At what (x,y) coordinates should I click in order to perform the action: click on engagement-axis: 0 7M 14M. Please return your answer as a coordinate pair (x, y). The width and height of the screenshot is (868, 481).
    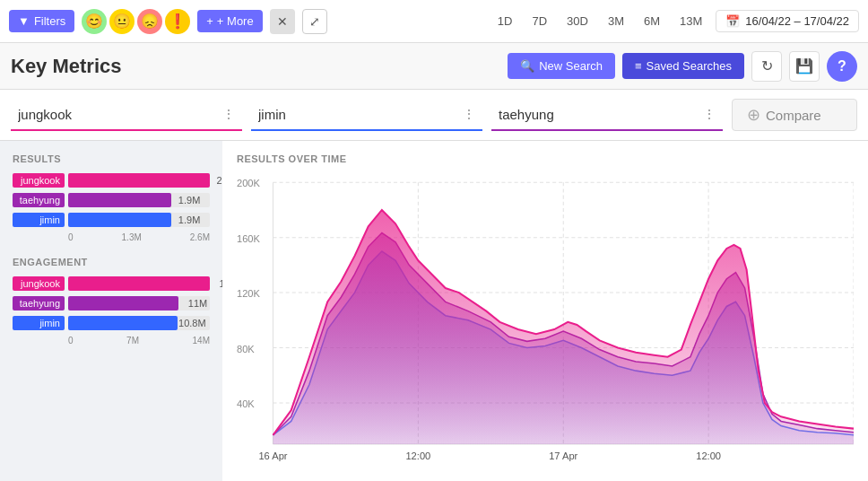
    Looking at the image, I should click on (111, 341).